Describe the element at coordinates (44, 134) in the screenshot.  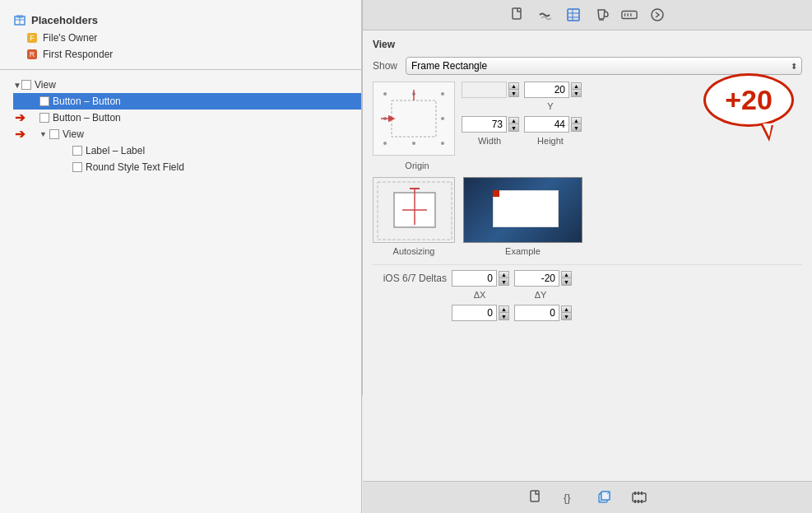
I see `view-child-triangle: ▼` at that location.